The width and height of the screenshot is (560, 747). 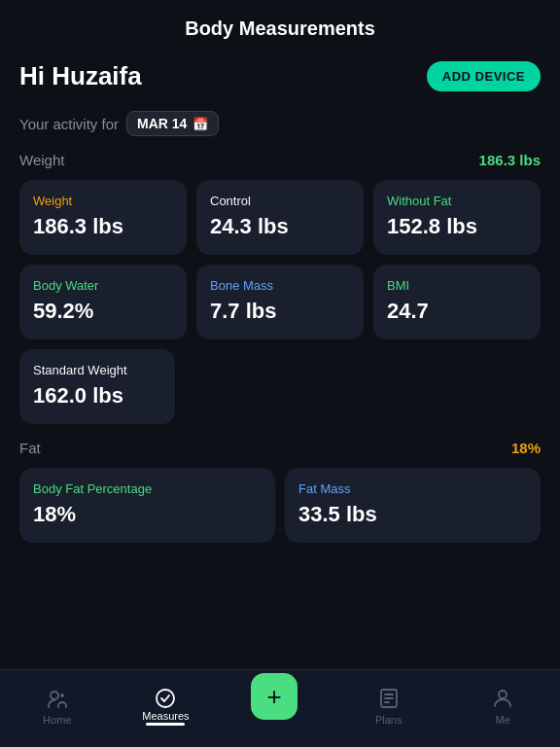 What do you see at coordinates (97, 396) in the screenshot?
I see `standard-weight-value: 162.0 lbs` at bounding box center [97, 396].